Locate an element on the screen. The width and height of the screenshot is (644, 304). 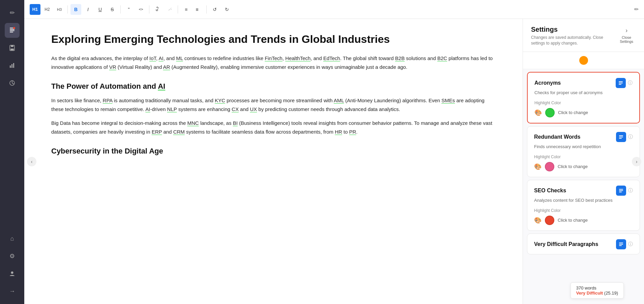
card-desc-acronyms: Checks for proper use of acronyms is located at coordinates (583, 92).